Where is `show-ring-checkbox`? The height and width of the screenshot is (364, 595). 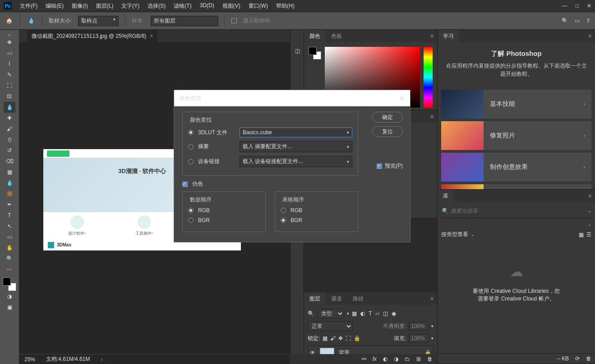
show-ring-checkbox is located at coordinates (234, 21).